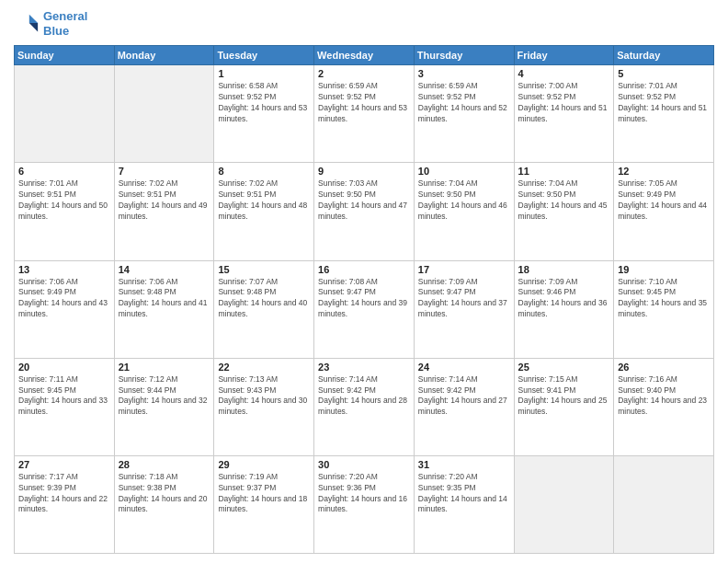  Describe the element at coordinates (64, 494) in the screenshot. I see `day-info: Sunrise: 7:17 AM Sunset: 9:39 PM Dayligh…` at that location.